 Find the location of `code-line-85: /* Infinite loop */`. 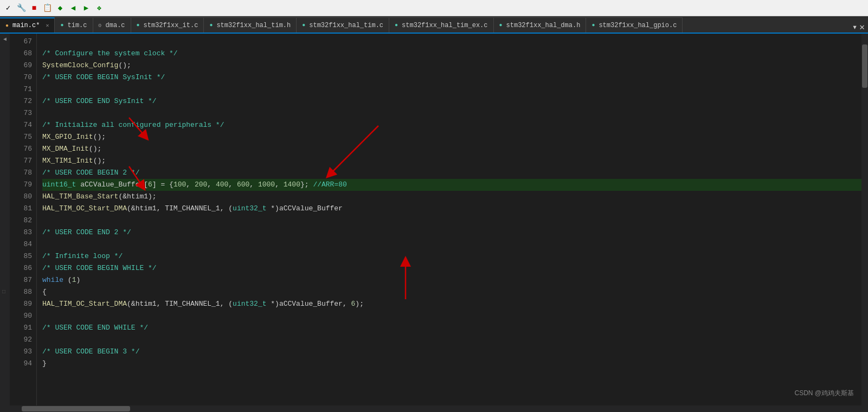

code-line-85: /* Infinite loop */ is located at coordinates (452, 256).